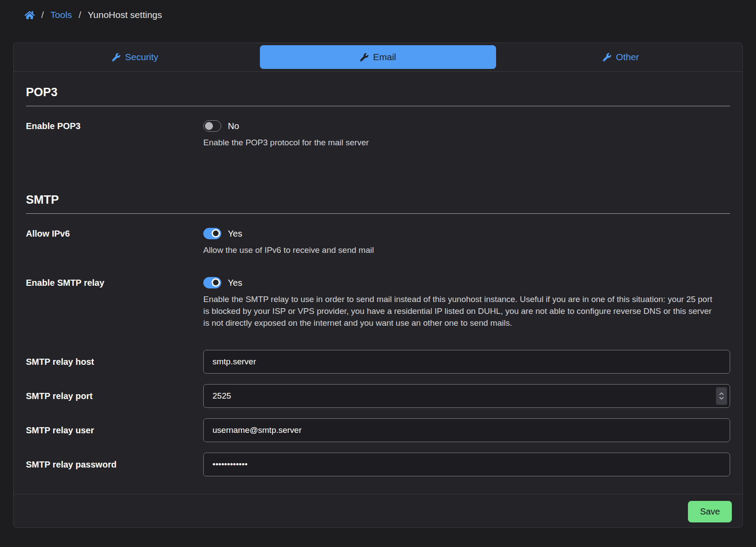 The image size is (756, 547). What do you see at coordinates (115, 283) in the screenshot?
I see `field-label: Enable SMTP relay` at bounding box center [115, 283].